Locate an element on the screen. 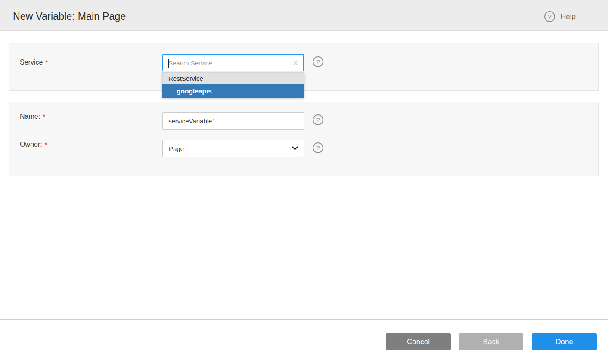 This screenshot has height=364, width=608. owner-help-icon: ? is located at coordinates (318, 148).